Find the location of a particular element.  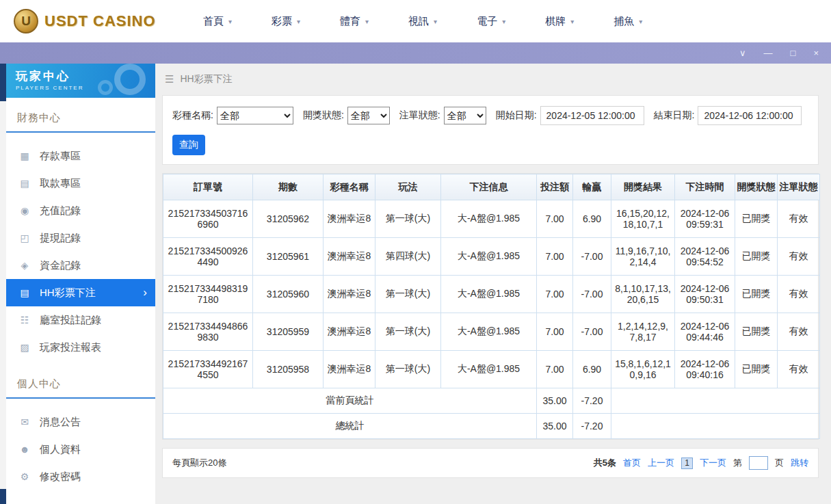

nav-item-label: 體育 is located at coordinates (350, 22).